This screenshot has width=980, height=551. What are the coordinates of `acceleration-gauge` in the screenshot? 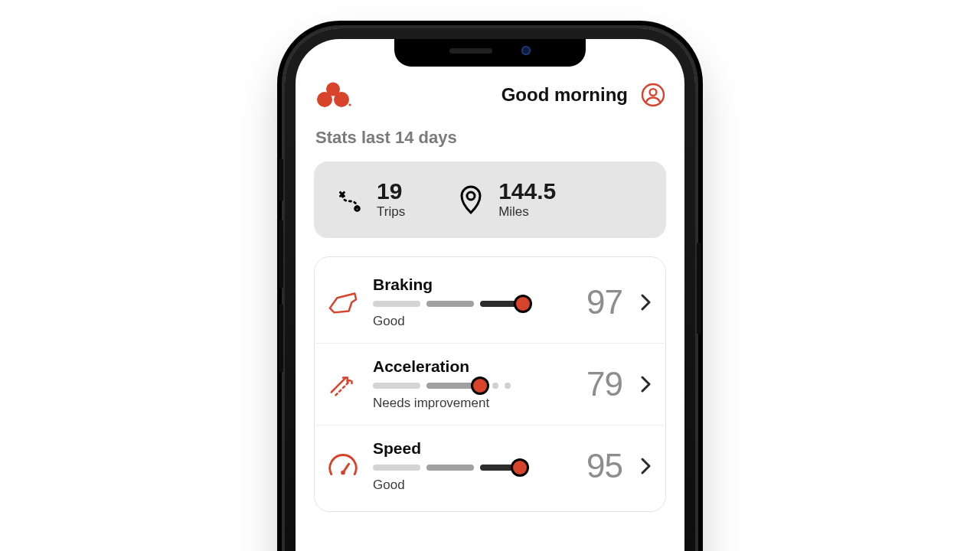 It's located at (454, 386).